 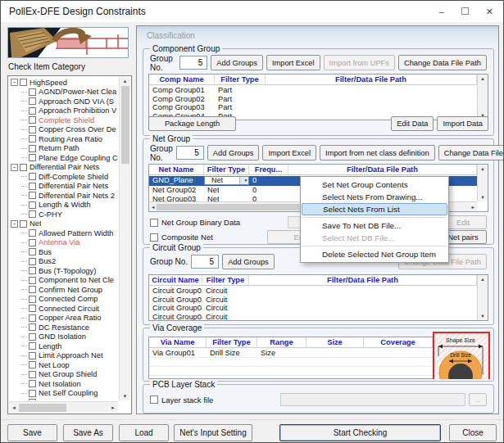 What do you see at coordinates (213, 432) in the screenshot?
I see `nets-input-setting-button: Net's Input Setting` at bounding box center [213, 432].